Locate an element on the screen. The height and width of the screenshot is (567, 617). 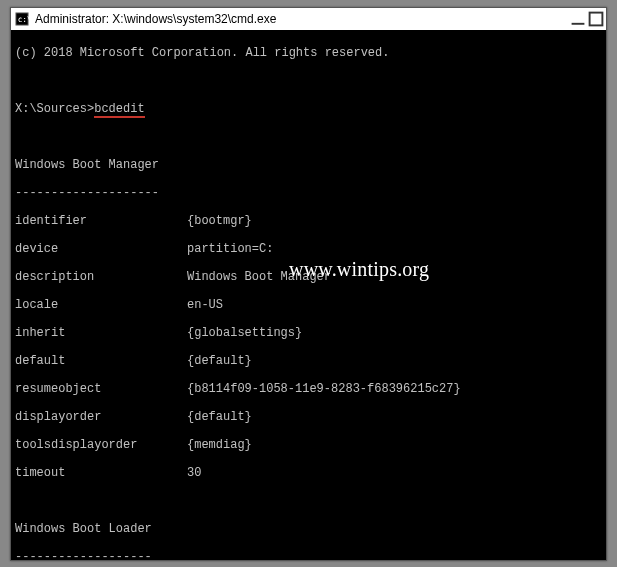
title-bar: c:\ Administrator: X:\windows\system32\c… is located at coordinates (308, 19).